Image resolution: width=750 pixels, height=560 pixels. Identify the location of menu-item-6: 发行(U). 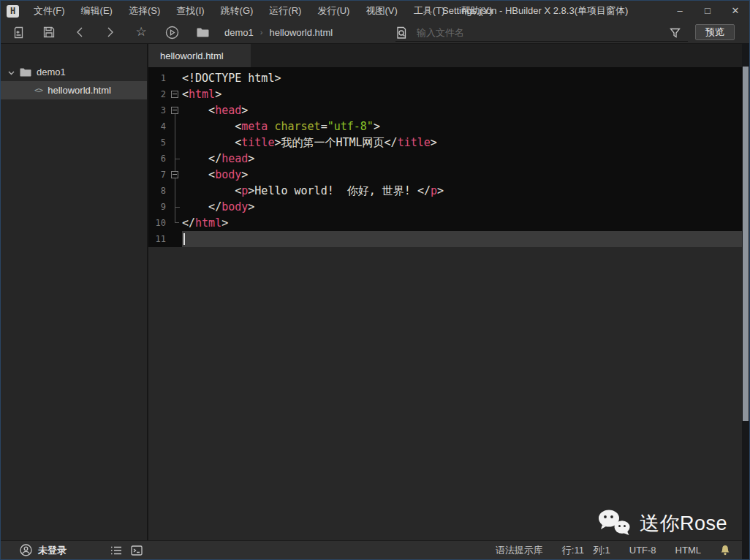
(333, 11).